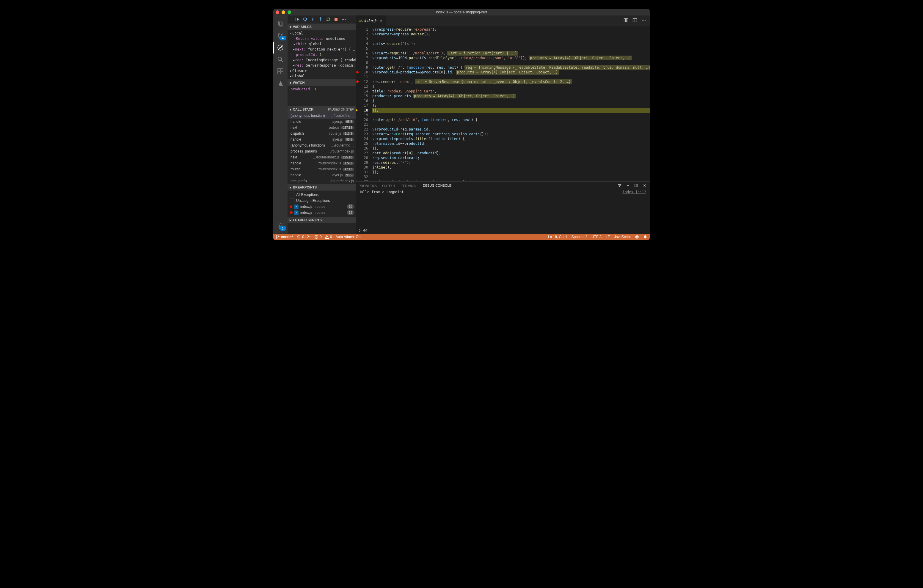  What do you see at coordinates (596, 237) in the screenshot?
I see `encoding-status: UTF-8` at bounding box center [596, 237].